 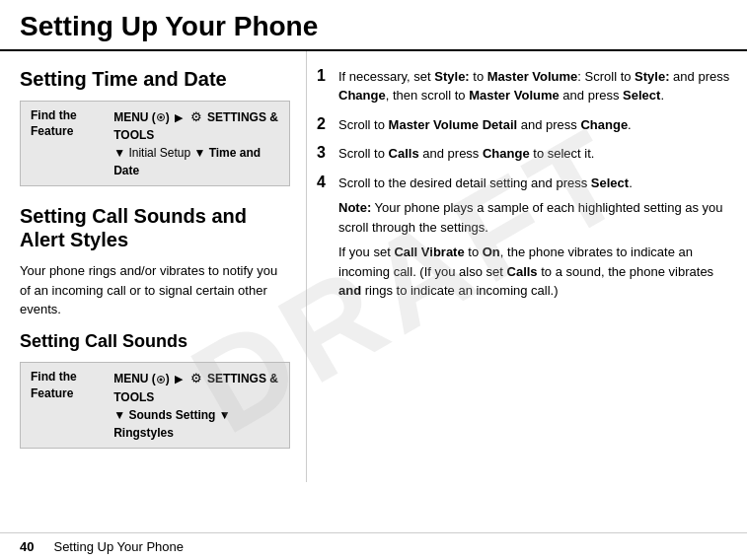 What do you see at coordinates (373, 546) in the screenshot?
I see `page-footer: 40 Setting Up Your Phone` at bounding box center [373, 546].